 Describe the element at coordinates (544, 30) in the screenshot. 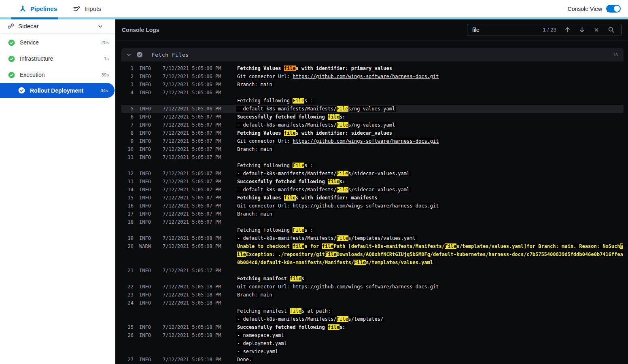

I see `log-search-box: 1 / 23` at that location.